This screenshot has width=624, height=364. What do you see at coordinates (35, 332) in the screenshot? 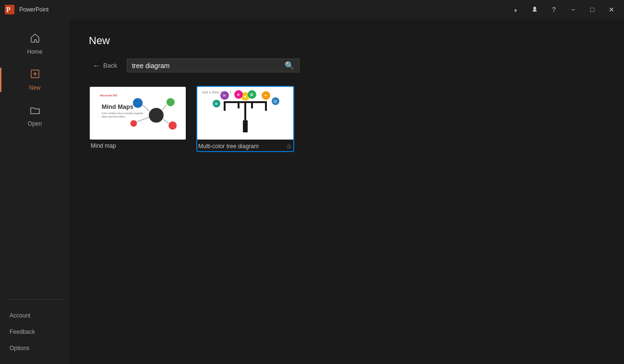
I see `sidebar-feedback: Feedback` at bounding box center [35, 332].